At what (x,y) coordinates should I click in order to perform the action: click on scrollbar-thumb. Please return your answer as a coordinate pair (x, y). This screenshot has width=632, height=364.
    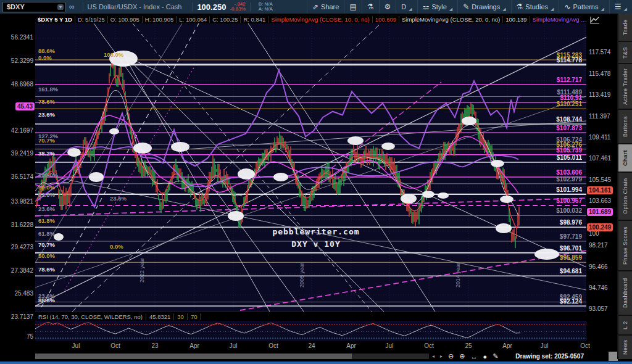
    Looking at the image, I should click on (194, 357).